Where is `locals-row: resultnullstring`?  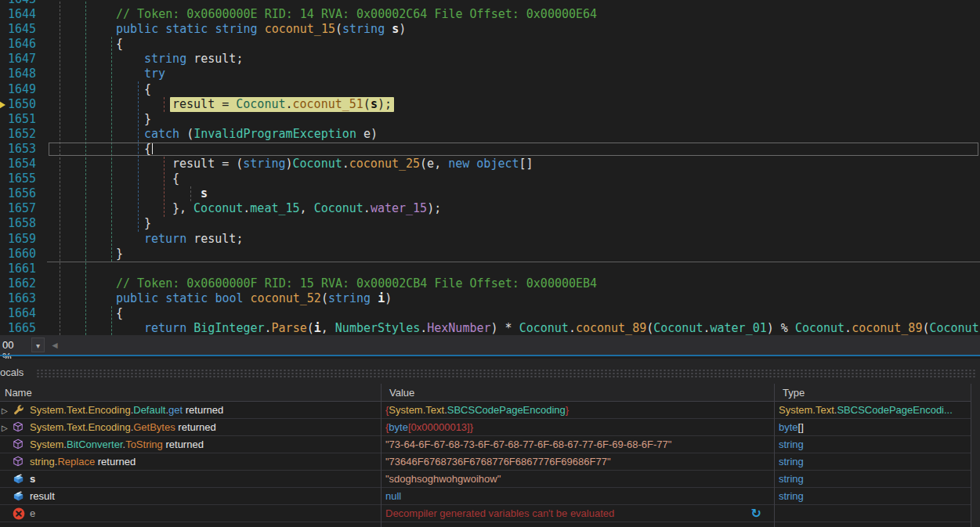
locals-row: resultnullstring is located at coordinates (490, 496).